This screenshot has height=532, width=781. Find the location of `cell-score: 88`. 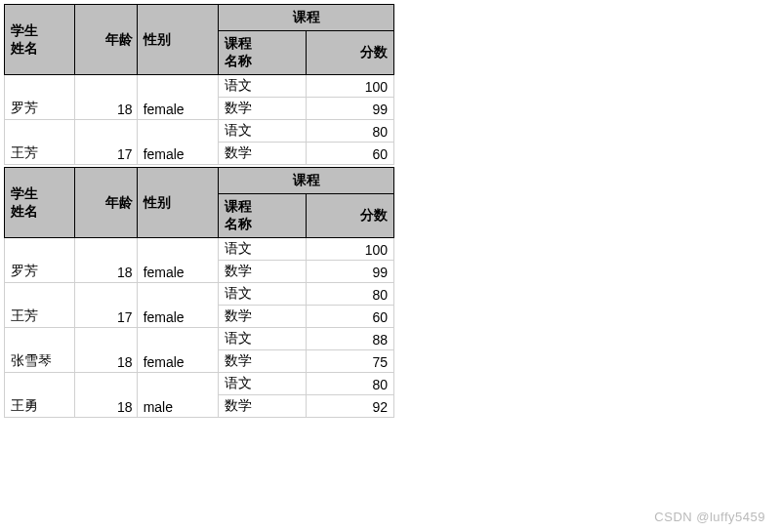

cell-score: 88 is located at coordinates (350, 340).